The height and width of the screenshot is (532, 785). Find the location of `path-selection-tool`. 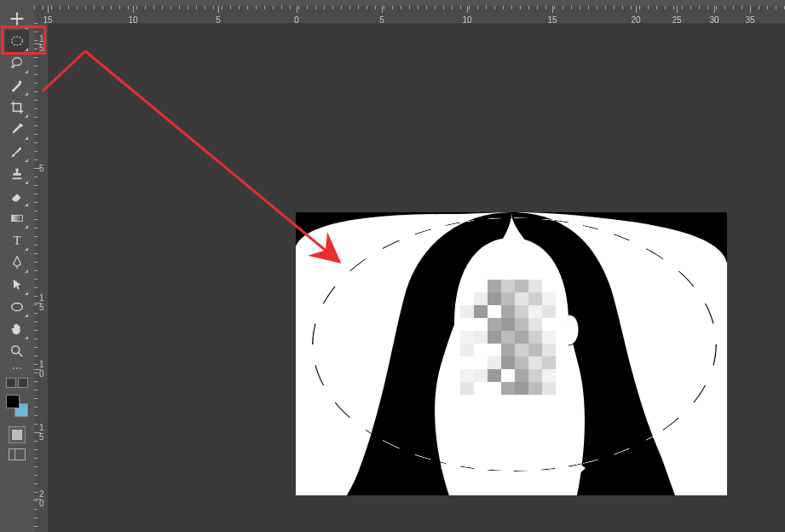

path-selection-tool is located at coordinates (17, 285).